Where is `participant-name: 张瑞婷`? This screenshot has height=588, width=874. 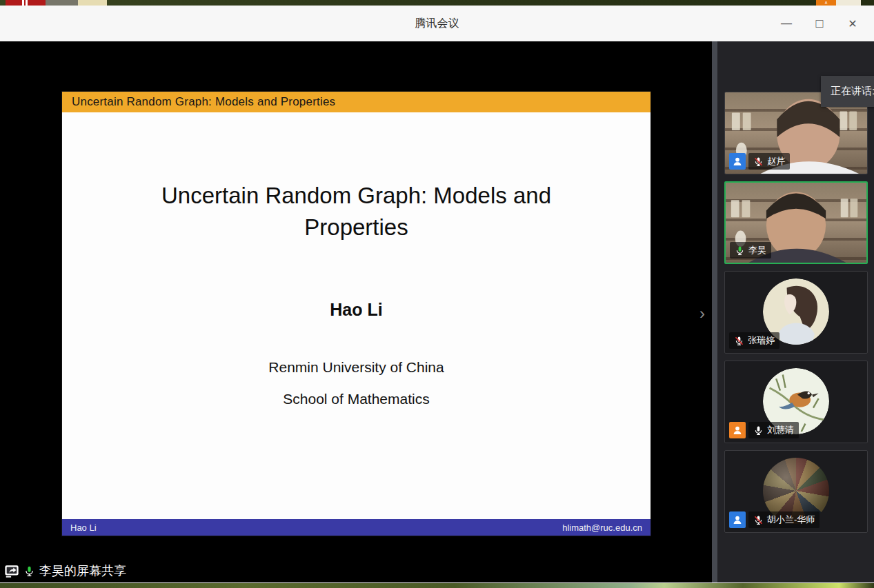
participant-name: 张瑞婷 is located at coordinates (762, 341).